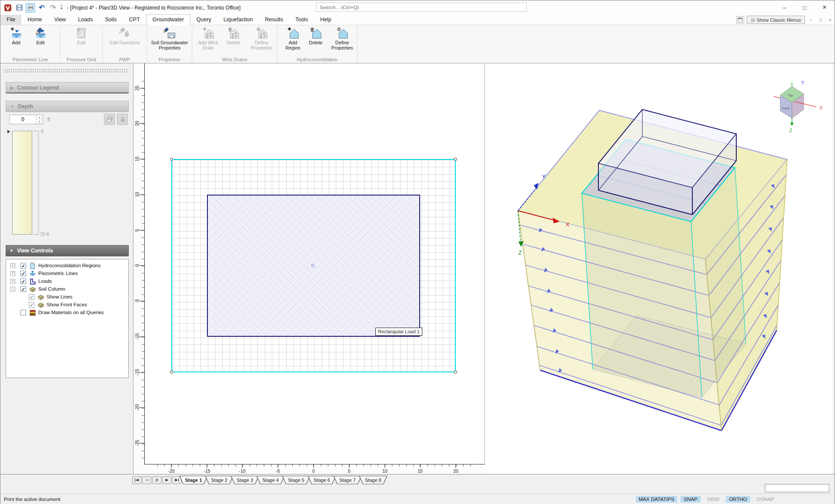  I want to click on undo-icon: ↶, so click(42, 8).